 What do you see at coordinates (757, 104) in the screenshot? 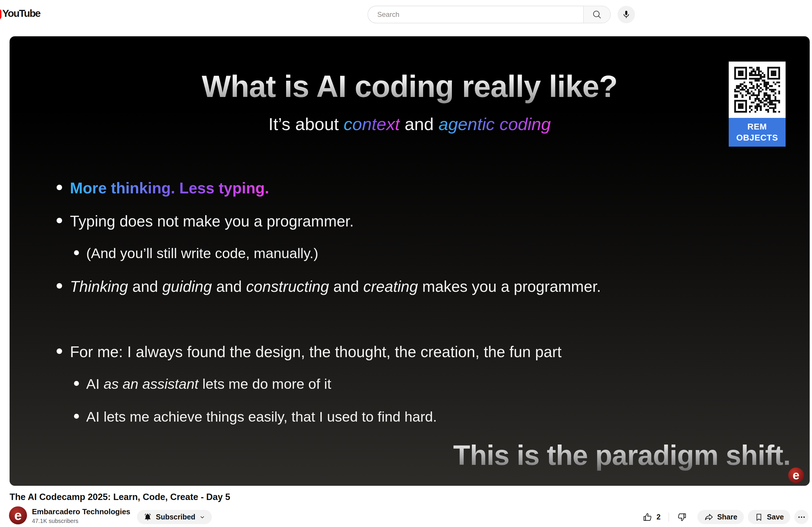
I see `qr-badge: REM OBJECTS` at bounding box center [757, 104].